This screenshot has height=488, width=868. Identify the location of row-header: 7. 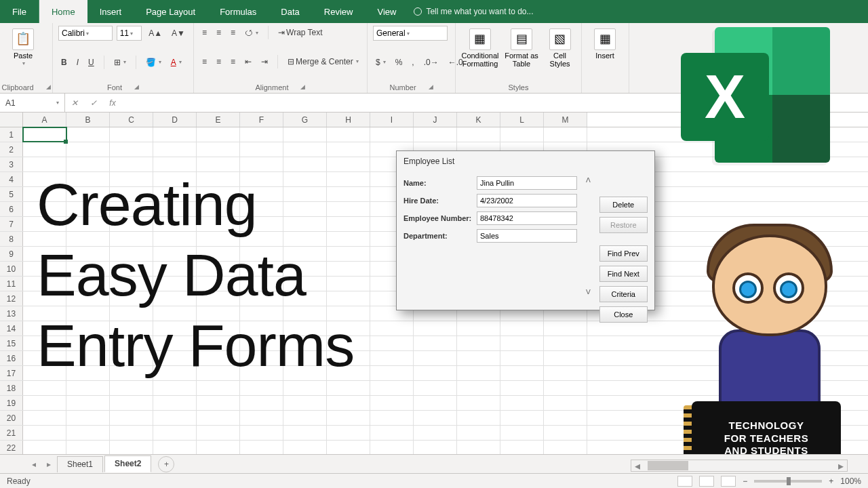
(12, 224).